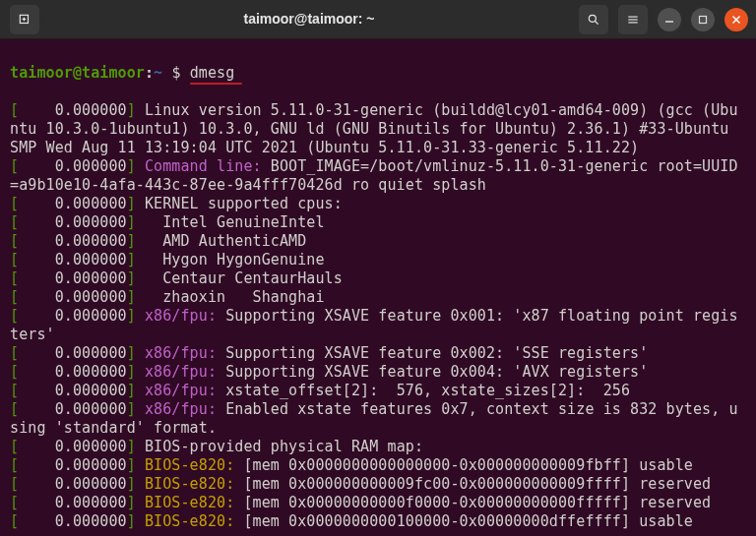 The height and width of the screenshot is (536, 756). I want to click on output-line: [ 0.000000] AMD AuthenticAMD, so click(378, 242).